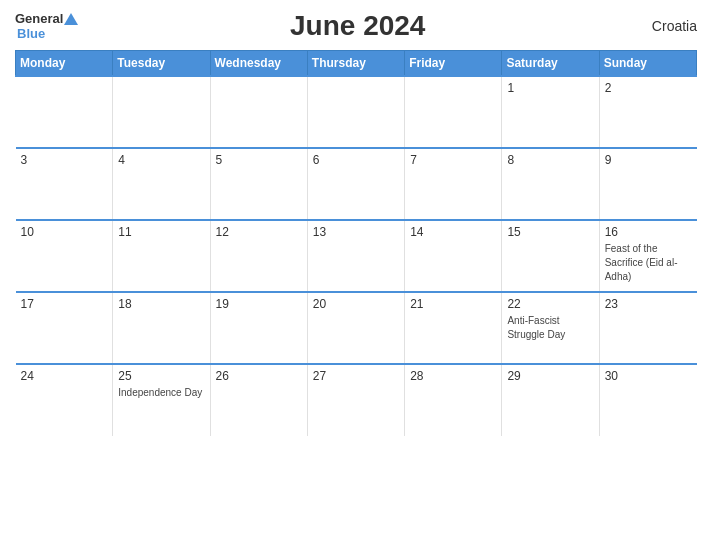  Describe the element at coordinates (454, 400) in the screenshot. I see `day-cell: 28` at that location.